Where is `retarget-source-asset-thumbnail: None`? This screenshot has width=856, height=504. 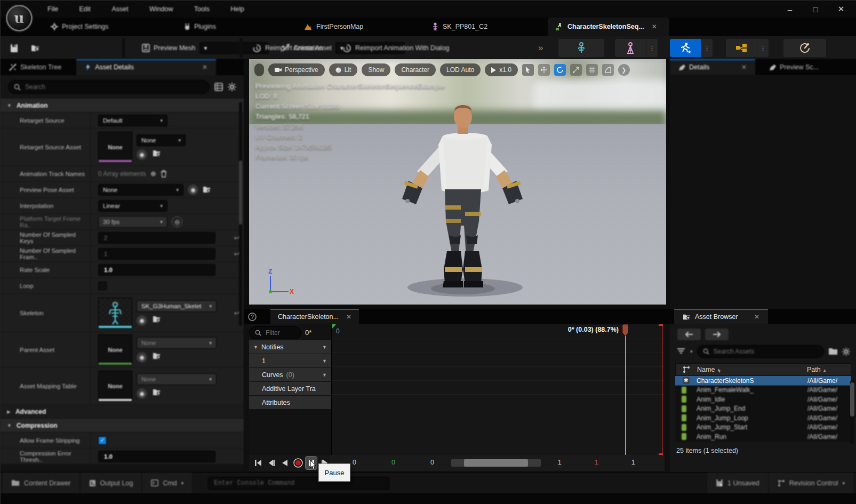
retarget-source-asset-thumbnail: None is located at coordinates (115, 147).